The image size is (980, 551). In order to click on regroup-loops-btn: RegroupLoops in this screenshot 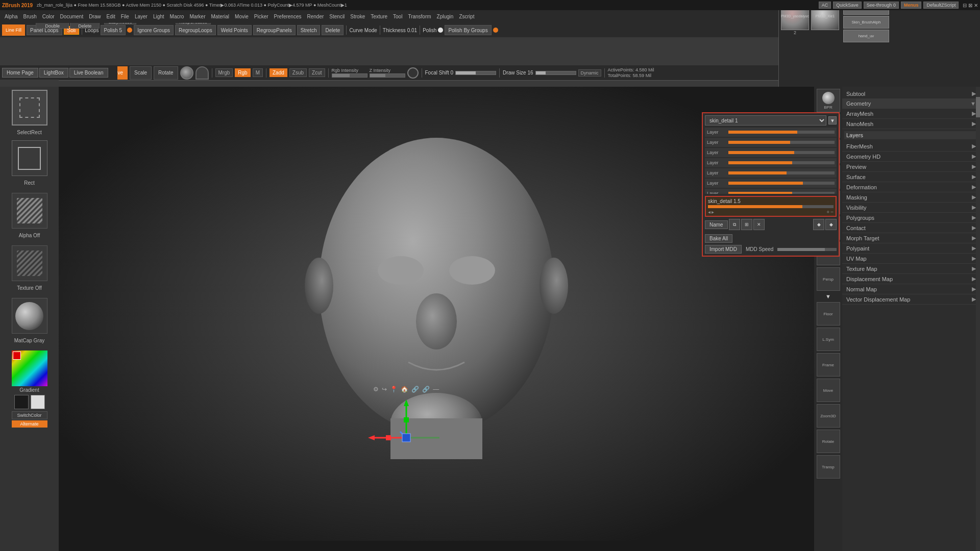, I will do `click(195, 30)`.